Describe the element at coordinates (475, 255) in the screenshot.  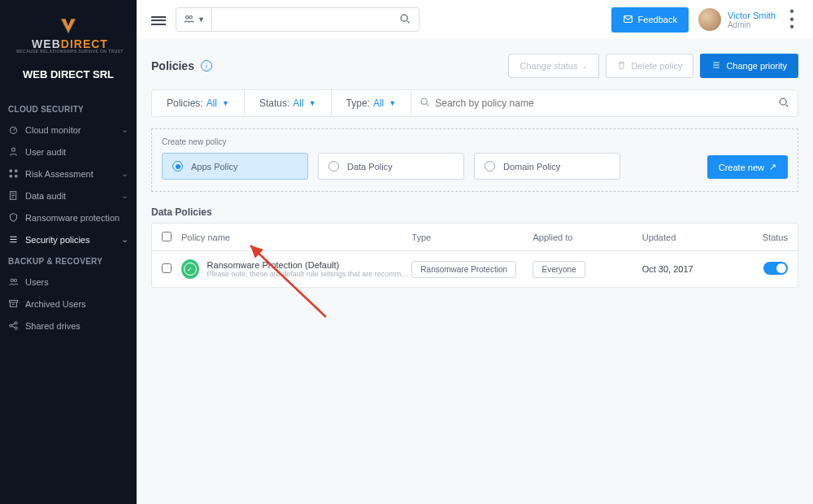
I see `policies-table: Policy name Type Applied to Updated Stat…` at that location.